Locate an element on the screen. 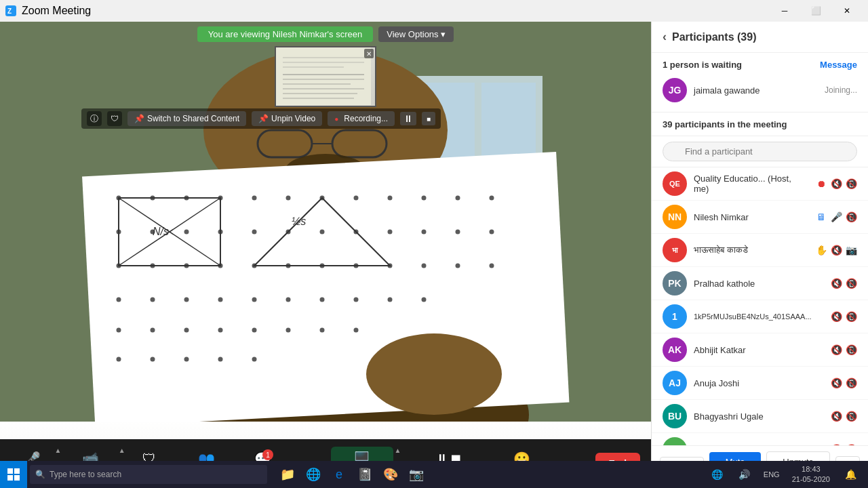 This screenshot has height=488, width=868. taskbar-app-edge: e is located at coordinates (339, 474).